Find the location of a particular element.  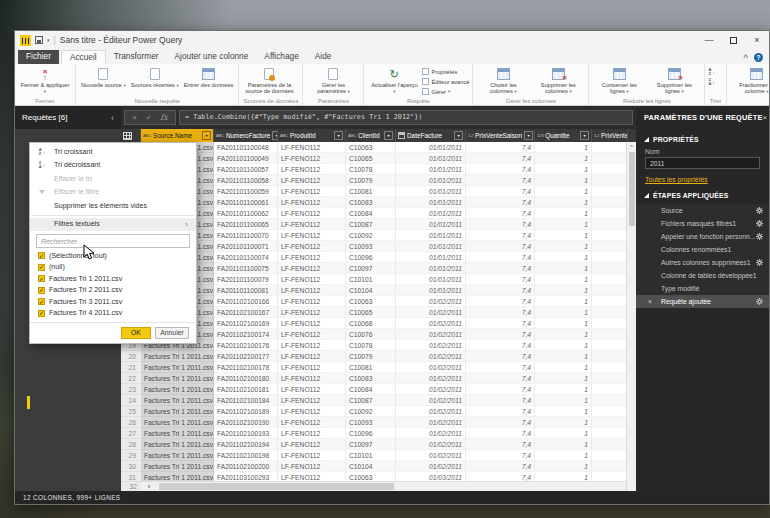

filter-dropdown-icon: ▾ is located at coordinates (584, 136).